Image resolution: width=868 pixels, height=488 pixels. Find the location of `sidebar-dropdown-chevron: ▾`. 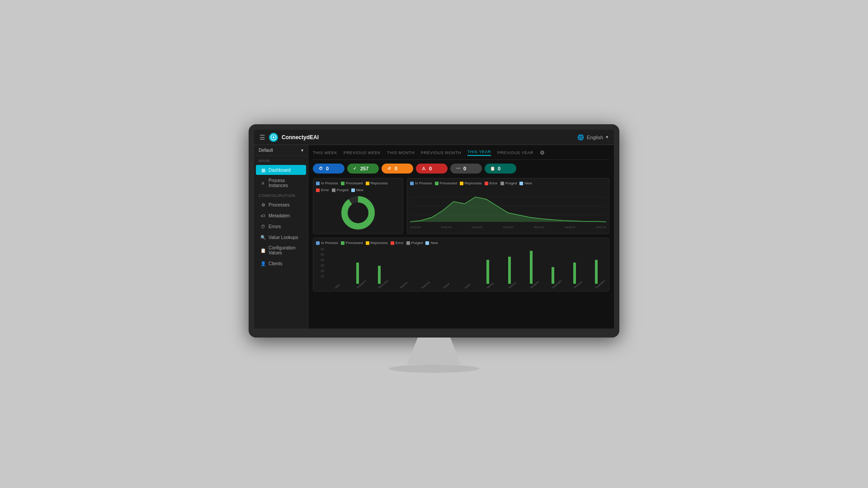

sidebar-dropdown-chevron: ▾ is located at coordinates (302, 150).